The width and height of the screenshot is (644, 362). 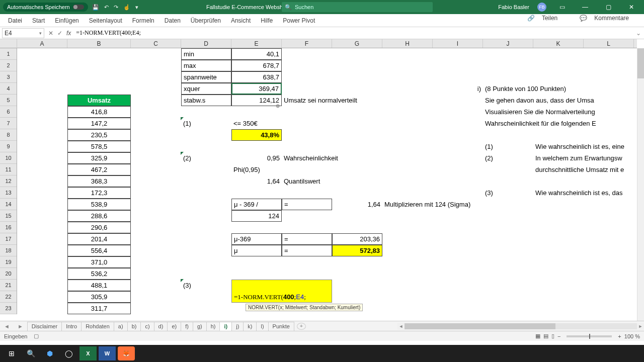 What do you see at coordinates (632, 336) in the screenshot?
I see `zoom-level: 100 %` at bounding box center [632, 336].